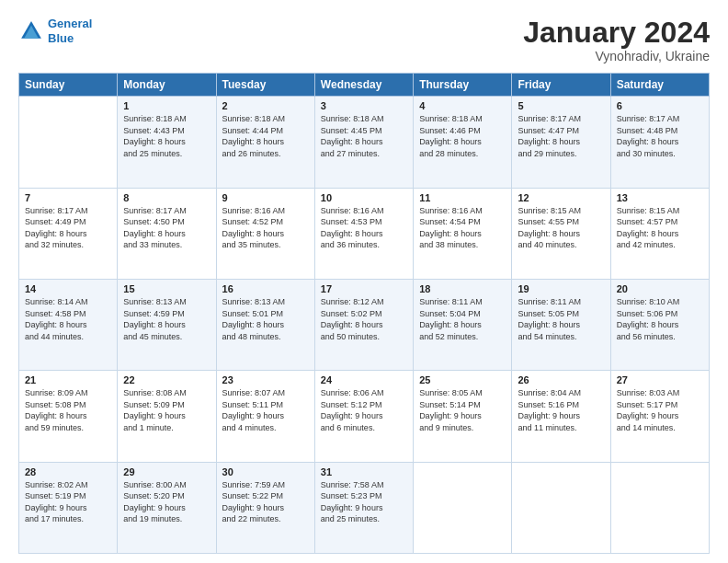 The width and height of the screenshot is (728, 563). I want to click on day-number: 7, so click(68, 198).